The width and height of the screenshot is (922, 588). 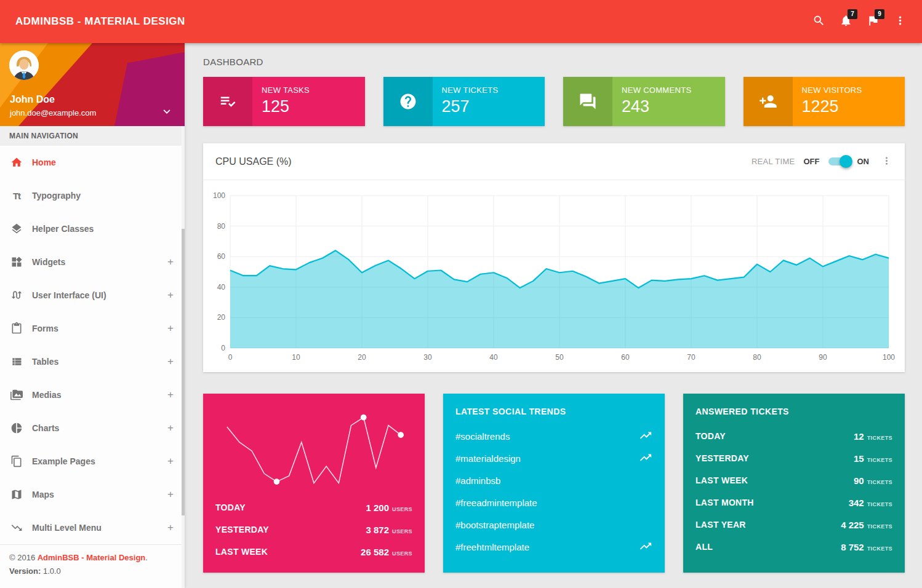 What do you see at coordinates (310, 90) in the screenshot?
I see `info-box-label: NEW TASKS` at bounding box center [310, 90].